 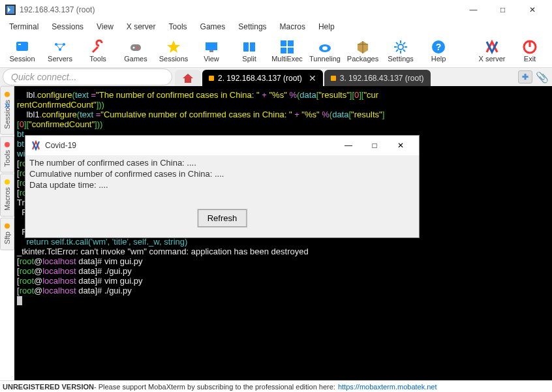 What do you see at coordinates (438, 47) in the screenshot?
I see `help-icon: ?` at bounding box center [438, 47].